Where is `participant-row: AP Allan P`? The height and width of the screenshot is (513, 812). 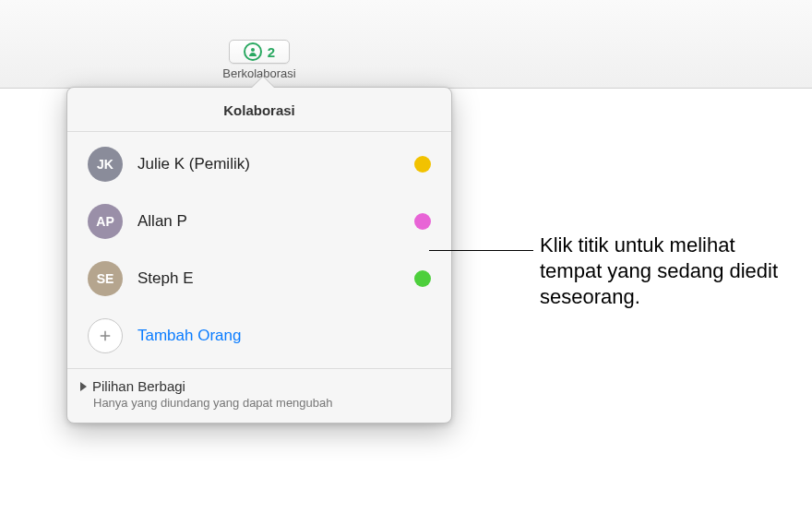 participant-row: AP Allan P is located at coordinates (259, 221).